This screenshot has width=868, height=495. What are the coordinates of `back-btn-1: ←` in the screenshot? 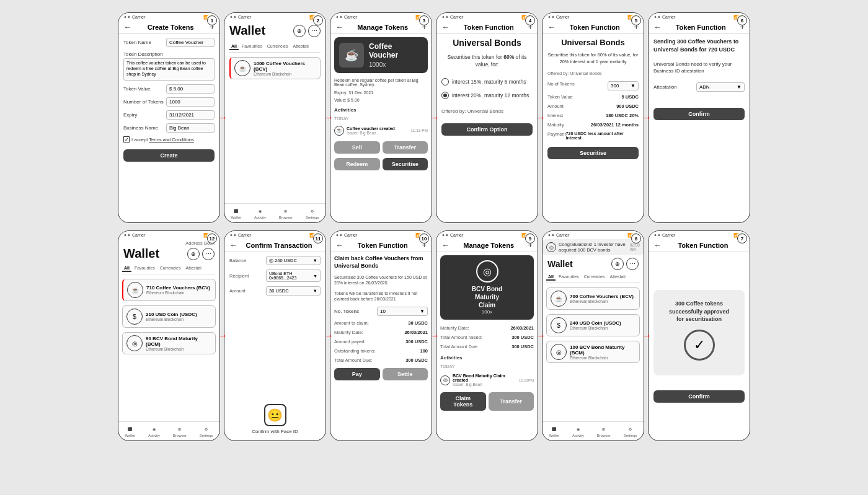 It's located at (128, 27).